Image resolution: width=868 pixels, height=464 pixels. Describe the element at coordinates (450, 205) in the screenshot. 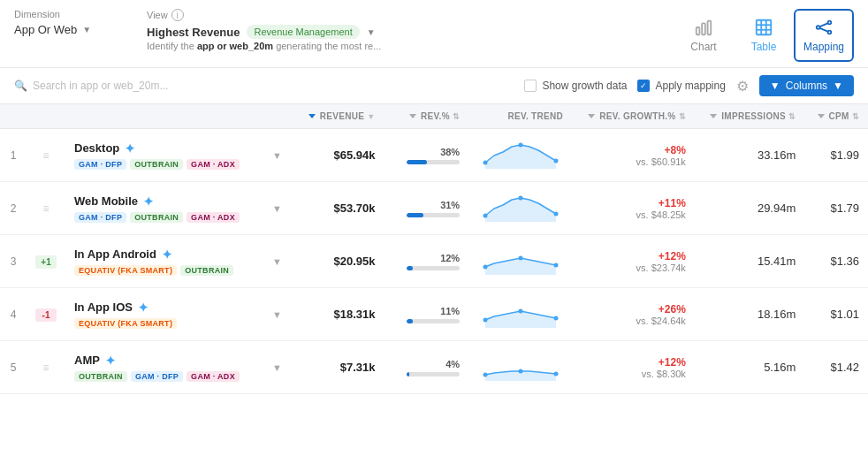

I see `pct-label: 31%` at that location.